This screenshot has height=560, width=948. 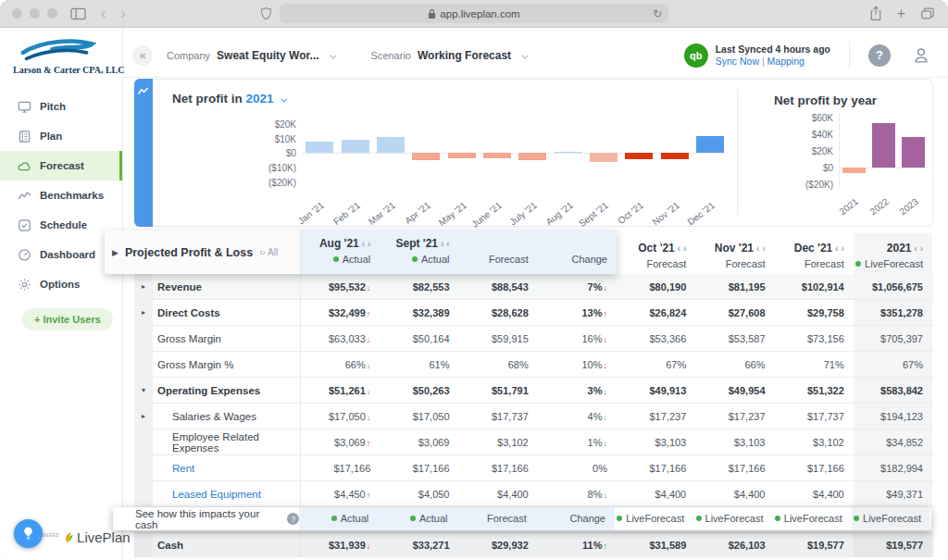 What do you see at coordinates (815, 365) in the screenshot?
I see `table-cell: 71%` at bounding box center [815, 365].